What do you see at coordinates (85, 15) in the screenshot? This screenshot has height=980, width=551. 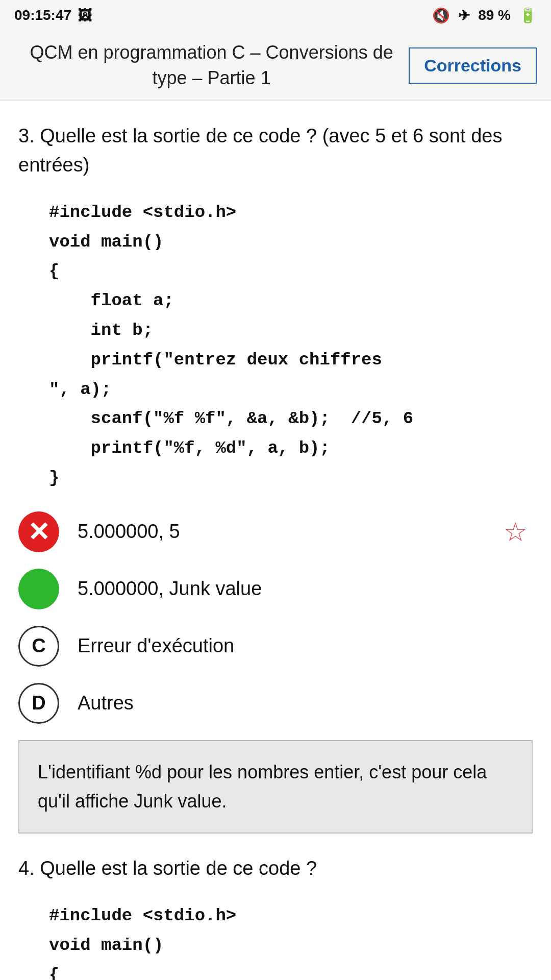 I see `image-icon: 🖼` at bounding box center [85, 15].